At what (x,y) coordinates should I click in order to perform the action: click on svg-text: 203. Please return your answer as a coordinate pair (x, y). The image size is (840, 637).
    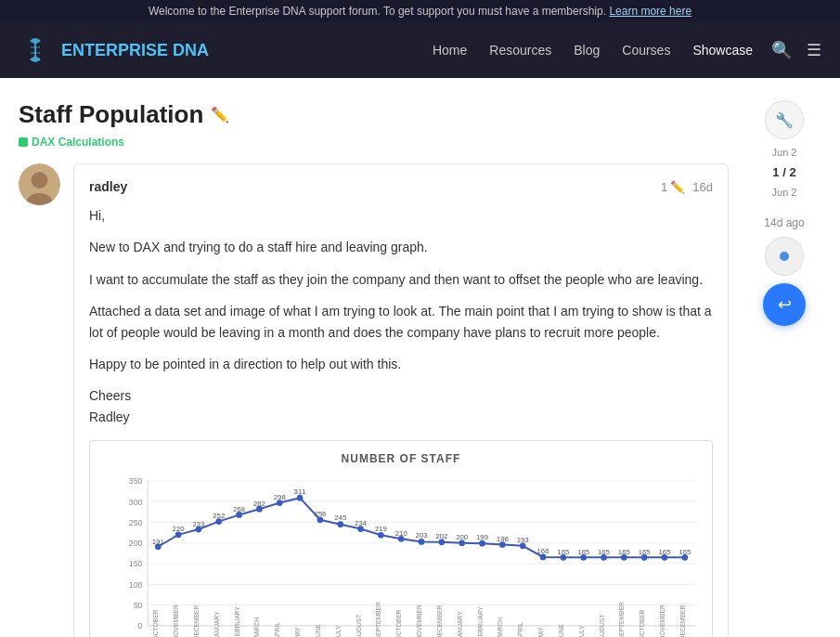
    Looking at the image, I should click on (421, 535).